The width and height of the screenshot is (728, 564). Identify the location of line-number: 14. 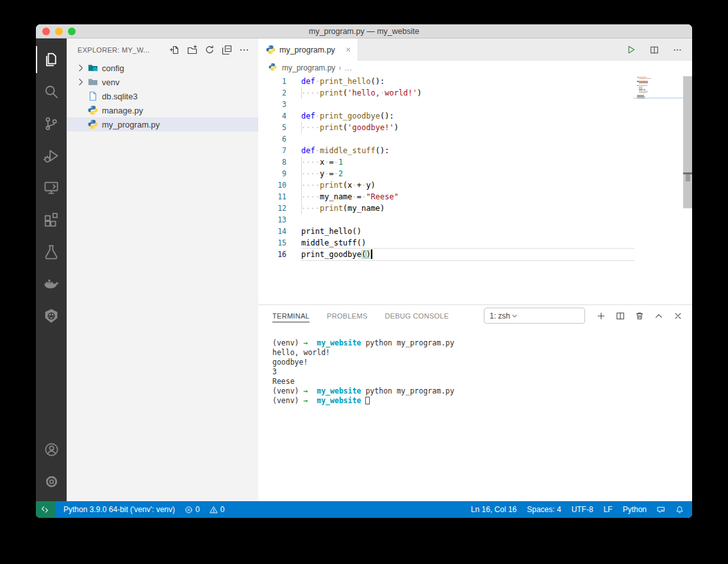
(272, 231).